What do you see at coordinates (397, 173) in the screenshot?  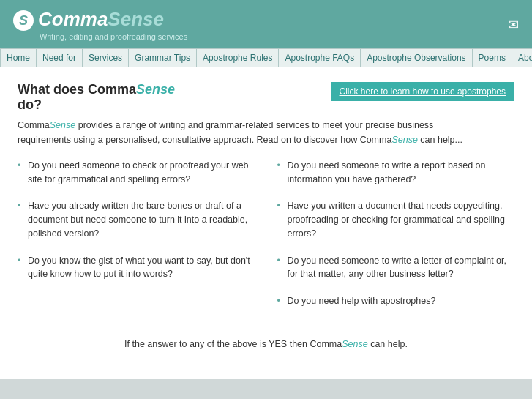 I see `list-item: Do you need someone to write a report ba…` at bounding box center [397, 173].